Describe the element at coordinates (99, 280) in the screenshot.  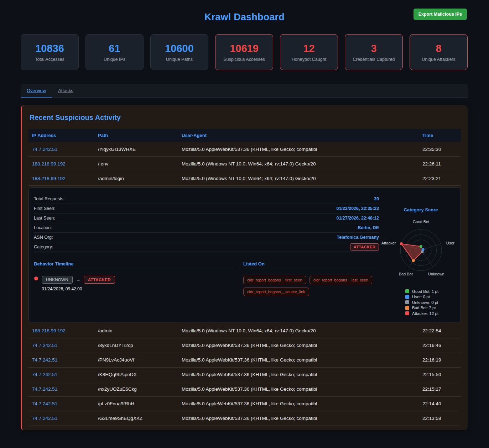
I see `timeline-to-badge: ATTACKER` at that location.